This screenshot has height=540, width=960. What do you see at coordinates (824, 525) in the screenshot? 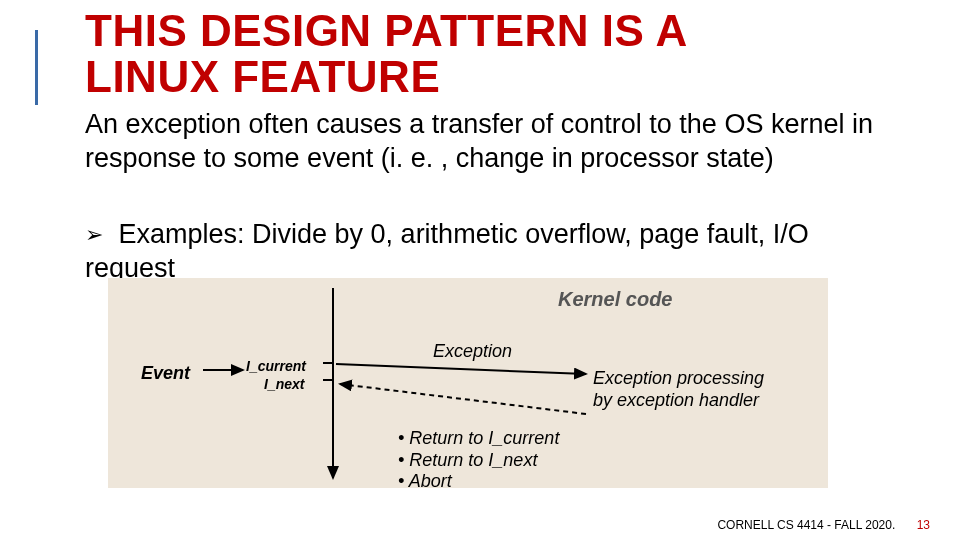
I see `slide-footer: CORNELL CS 4414 - FALL 2020. 13` at bounding box center [824, 525].